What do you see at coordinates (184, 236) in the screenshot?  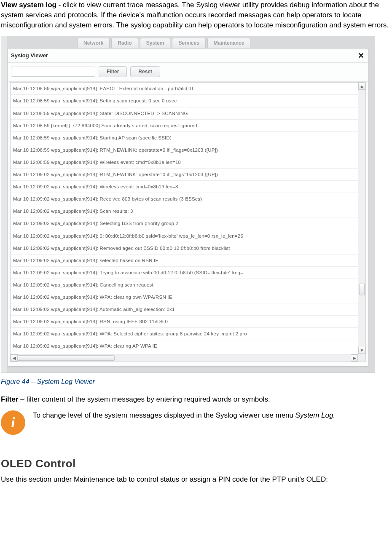 I see `log-line: Mar 10 12:09:02 wpa_supplicant[914]: 0: …` at bounding box center [184, 236].